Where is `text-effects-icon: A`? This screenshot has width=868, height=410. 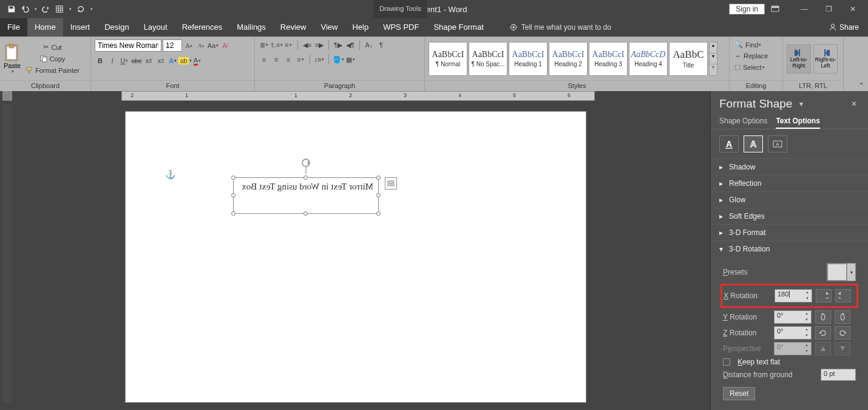
text-effects-icon: A is located at coordinates (753, 144).